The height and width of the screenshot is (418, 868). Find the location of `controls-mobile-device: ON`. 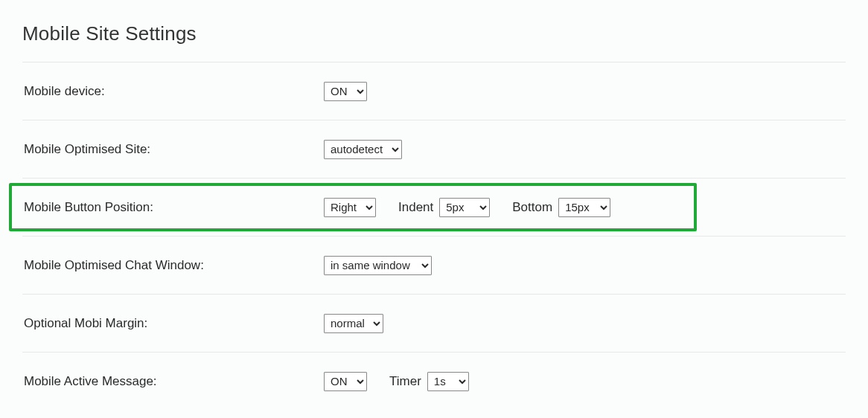

controls-mobile-device: ON is located at coordinates (585, 91).